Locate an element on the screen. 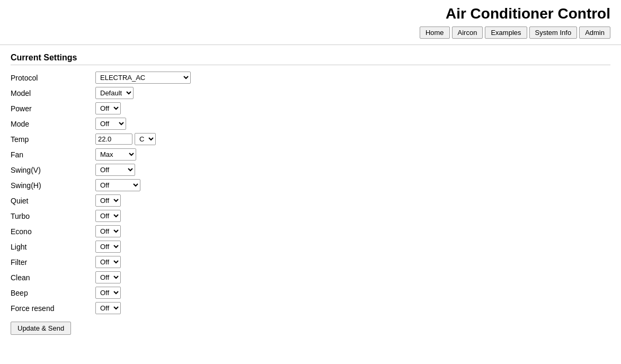 This screenshot has height=364, width=621. field-label-protocol: Protocol is located at coordinates (53, 78).